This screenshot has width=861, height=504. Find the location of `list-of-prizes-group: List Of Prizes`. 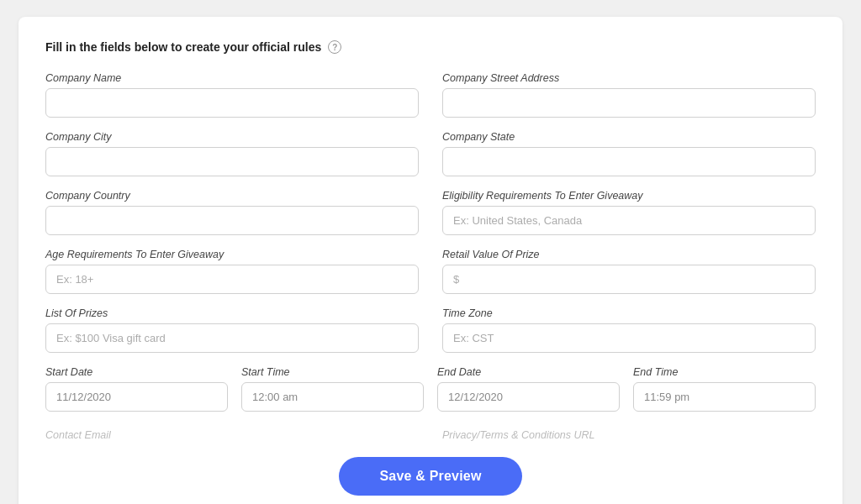

list-of-prizes-group: List Of Prizes is located at coordinates (232, 330).